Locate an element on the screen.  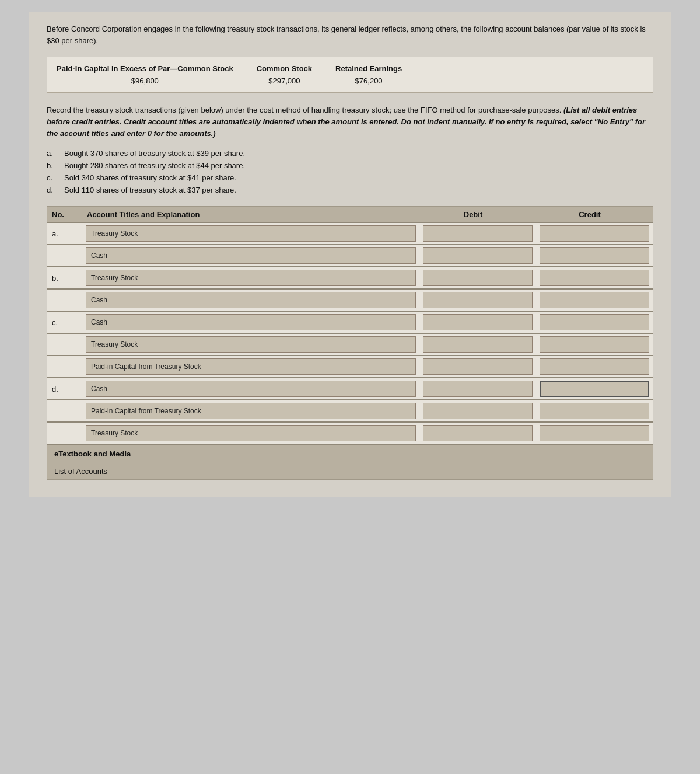
table-row: c. Cash is located at coordinates (350, 323).